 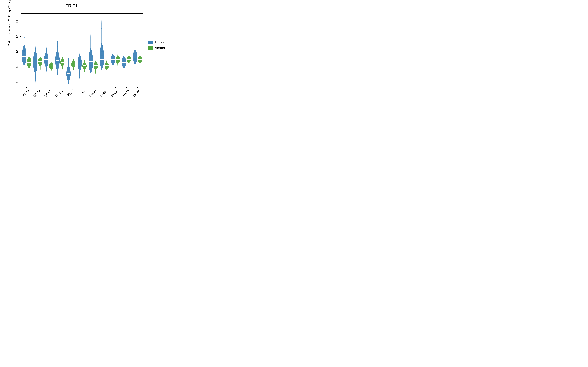 What do you see at coordinates (17, 67) in the screenshot?
I see `y-tick-label: 8` at bounding box center [17, 67].